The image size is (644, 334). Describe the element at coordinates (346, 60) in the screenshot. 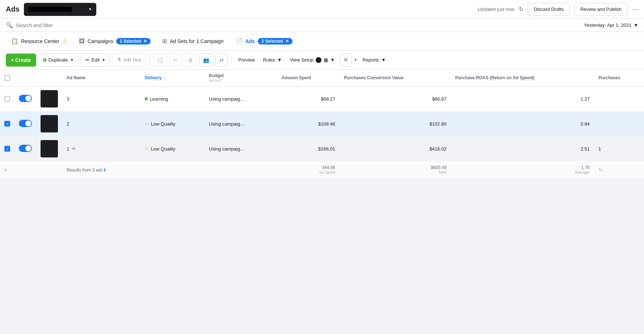

I see `columns-button: ≡` at that location.